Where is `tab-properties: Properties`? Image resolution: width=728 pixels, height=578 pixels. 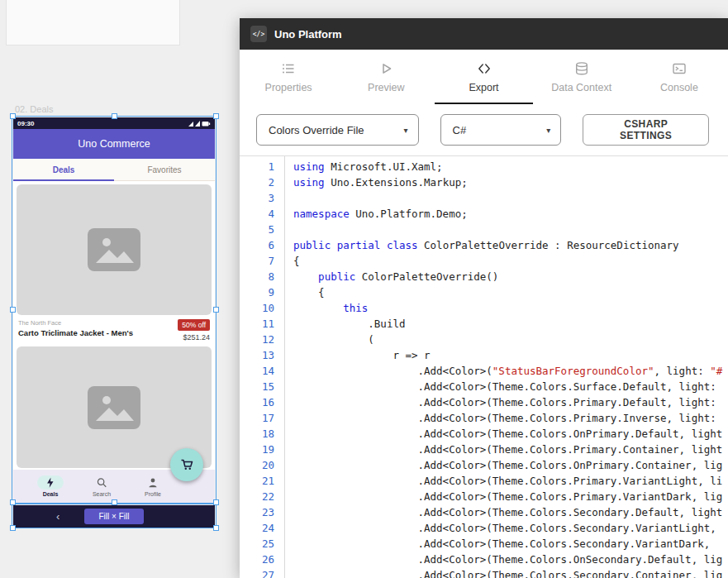
tab-properties: Properties is located at coordinates (288, 77).